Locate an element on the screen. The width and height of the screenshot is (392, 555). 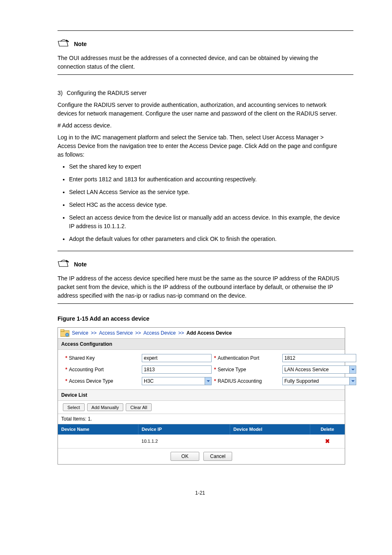
shared-key-label: *Shared Key is located at coordinates (102, 358).